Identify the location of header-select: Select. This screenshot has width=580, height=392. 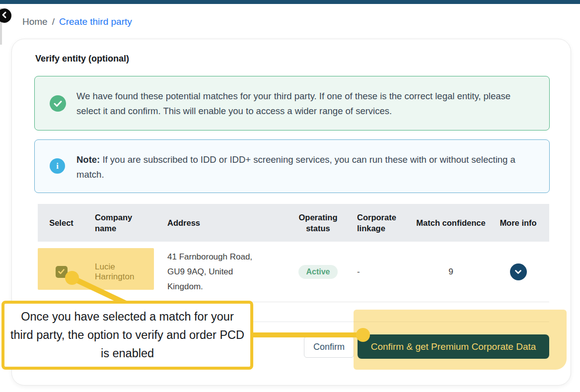
(62, 223).